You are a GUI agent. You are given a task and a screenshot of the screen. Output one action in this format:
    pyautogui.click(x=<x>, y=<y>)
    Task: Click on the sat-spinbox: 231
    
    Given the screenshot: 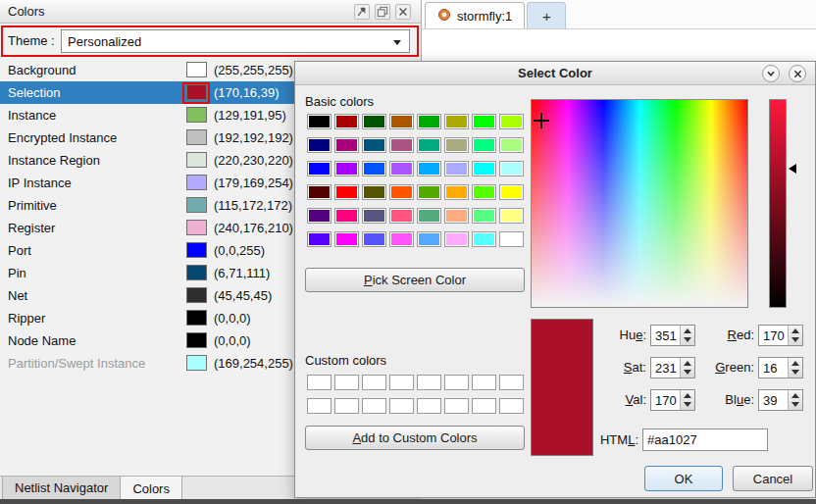 What is the action you would take?
    pyautogui.click(x=673, y=368)
    